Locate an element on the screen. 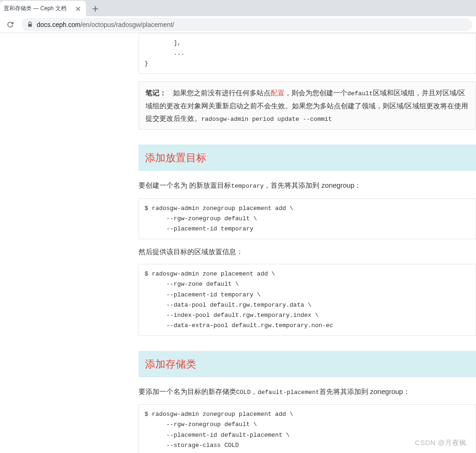  note-link: 配置 is located at coordinates (278, 93).